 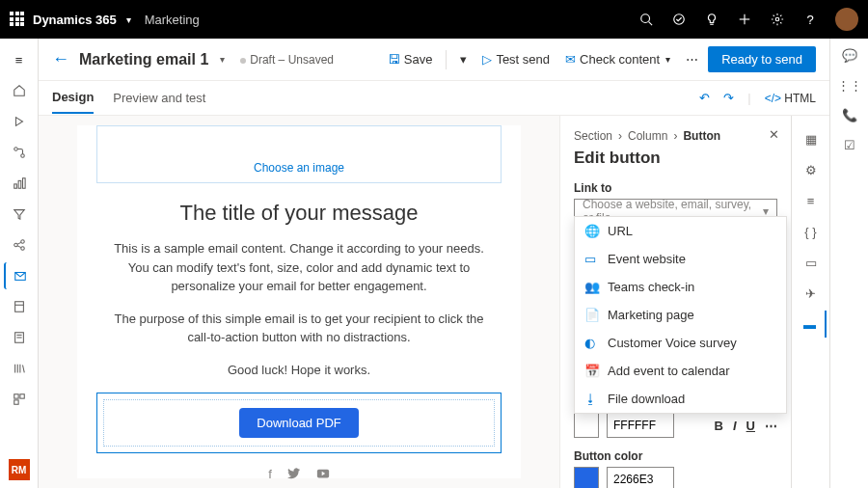 What do you see at coordinates (270, 474) in the screenshot?
I see `facebook-icon: f` at bounding box center [270, 474].